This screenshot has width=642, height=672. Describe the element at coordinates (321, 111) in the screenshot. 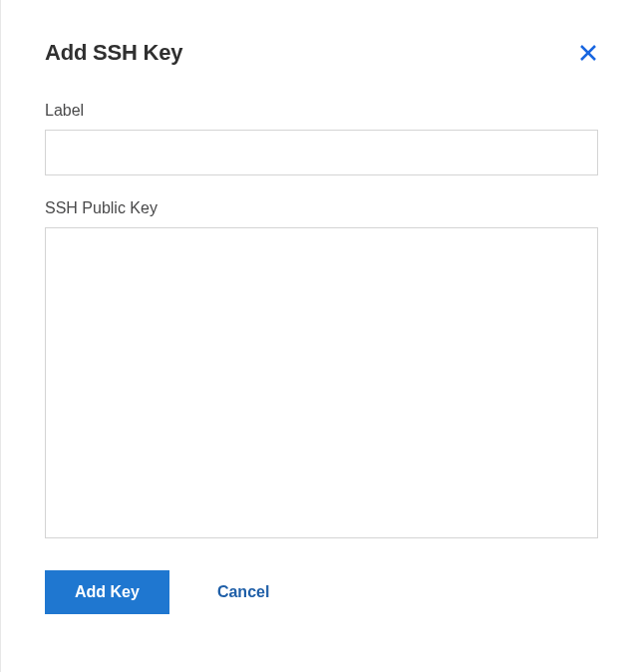

I see `label-field-label: Label` at that location.